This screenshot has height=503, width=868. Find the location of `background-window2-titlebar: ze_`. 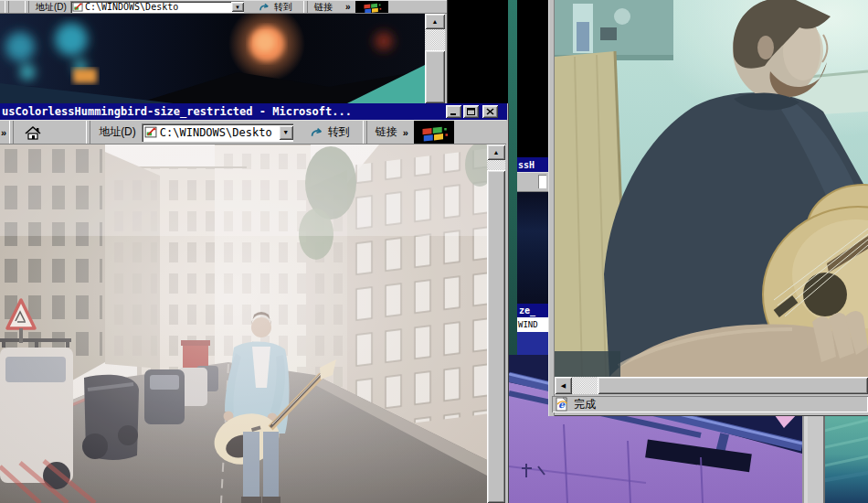

background-window2-titlebar: ze_ is located at coordinates (534, 311).